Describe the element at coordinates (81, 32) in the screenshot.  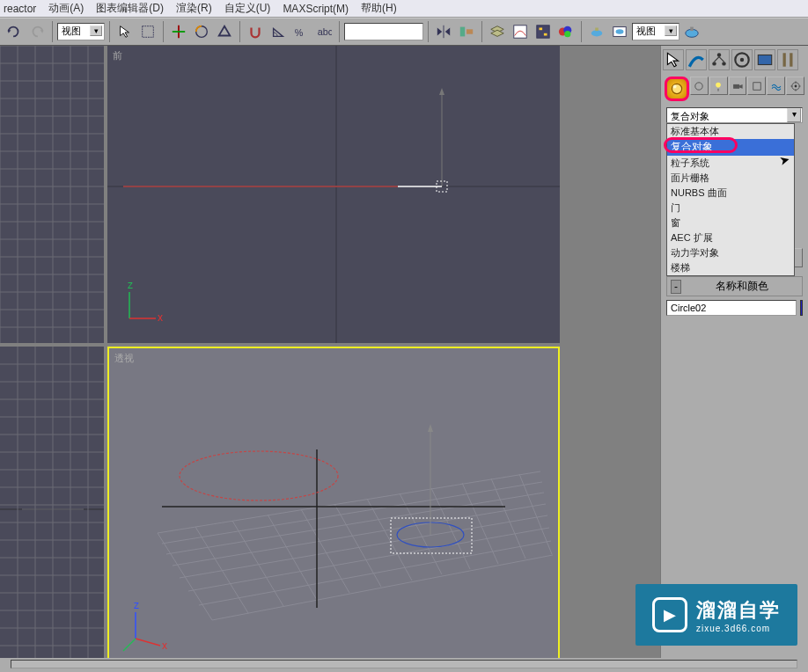
I see `coord-system-dropdown: 视图` at that location.